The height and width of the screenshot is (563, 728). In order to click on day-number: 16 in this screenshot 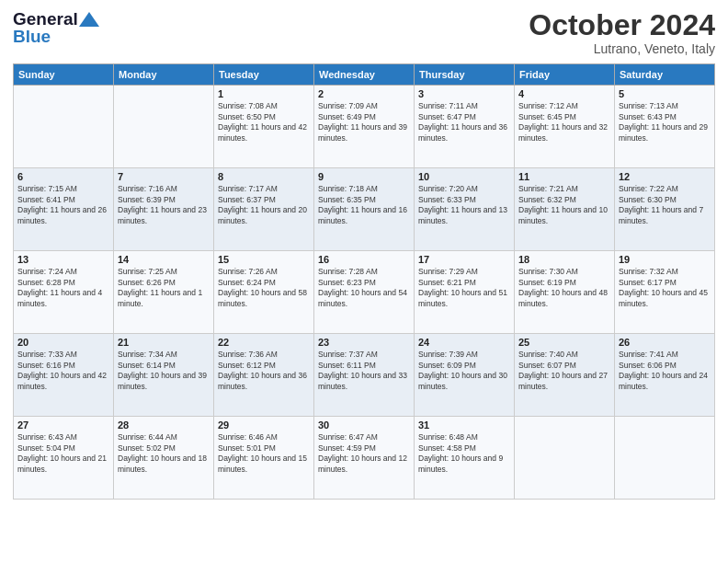, I will do `click(364, 259)`.